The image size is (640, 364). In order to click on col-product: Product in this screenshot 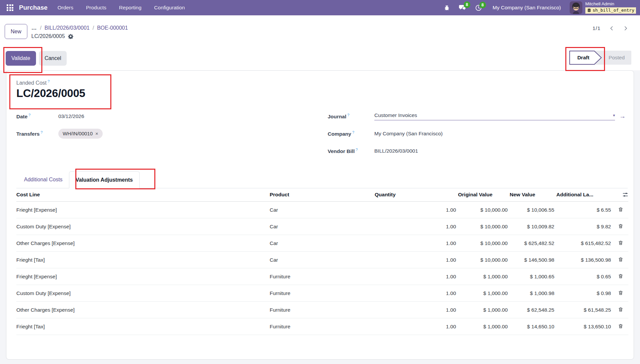, I will do `click(322, 195)`.